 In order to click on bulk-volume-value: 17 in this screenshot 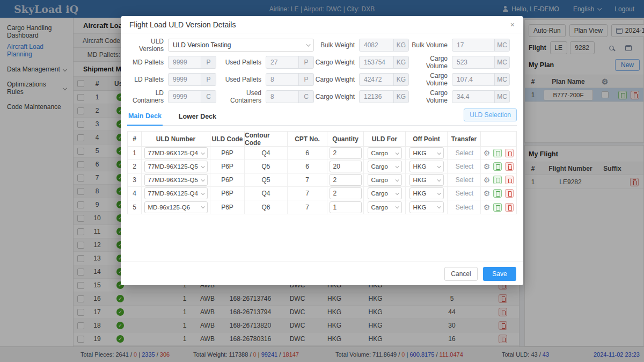, I will do `click(473, 45)`.